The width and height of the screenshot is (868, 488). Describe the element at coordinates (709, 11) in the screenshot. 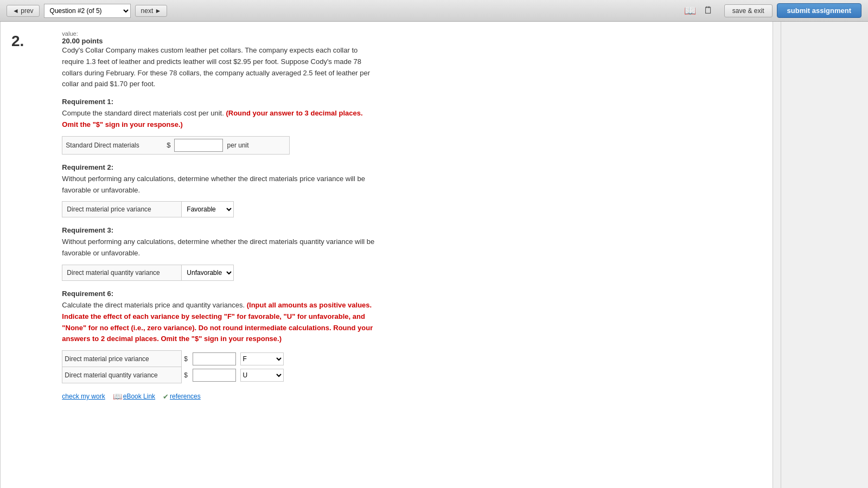

I see `notes-icon: 🗒` at that location.